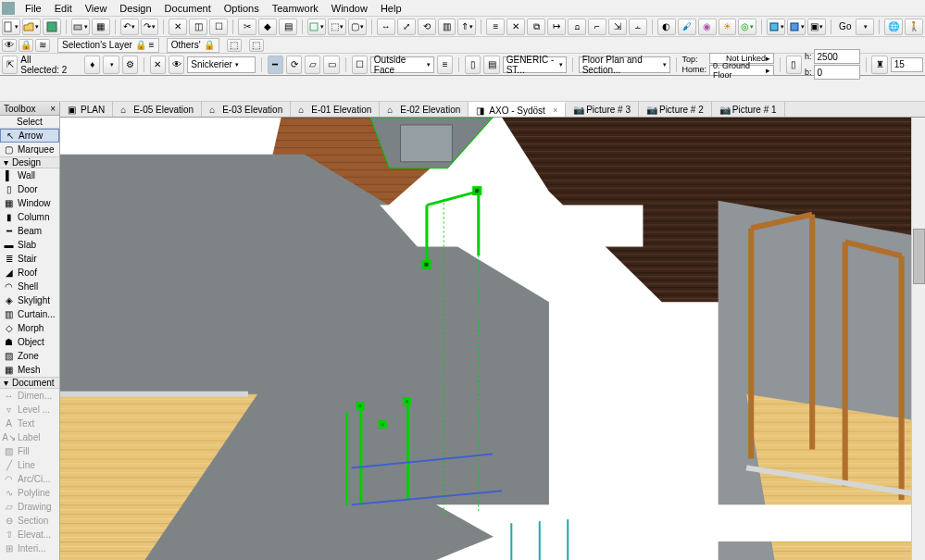 This screenshot has height=560, width=925. Describe the element at coordinates (817, 27) in the screenshot. I see `frame-view-button: ▣` at that location.